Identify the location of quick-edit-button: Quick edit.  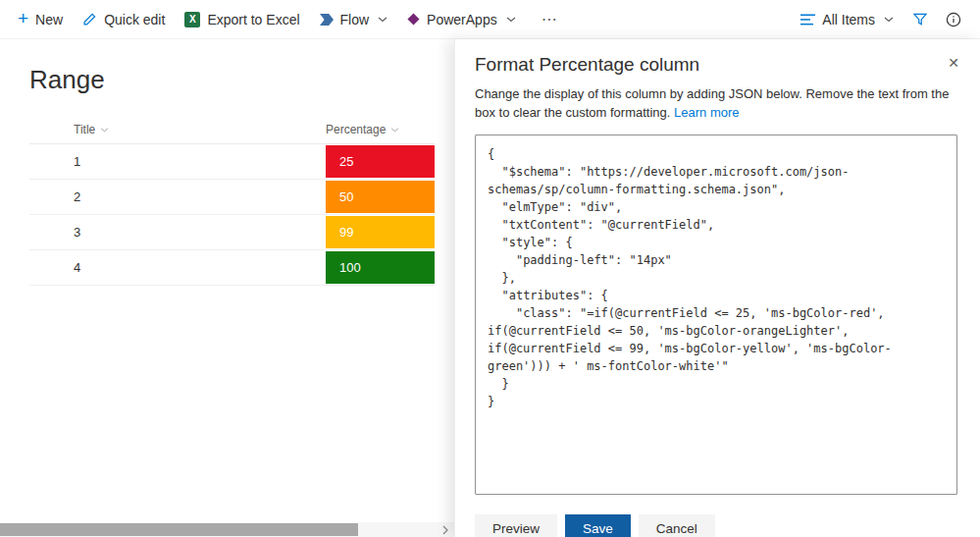
(124, 20).